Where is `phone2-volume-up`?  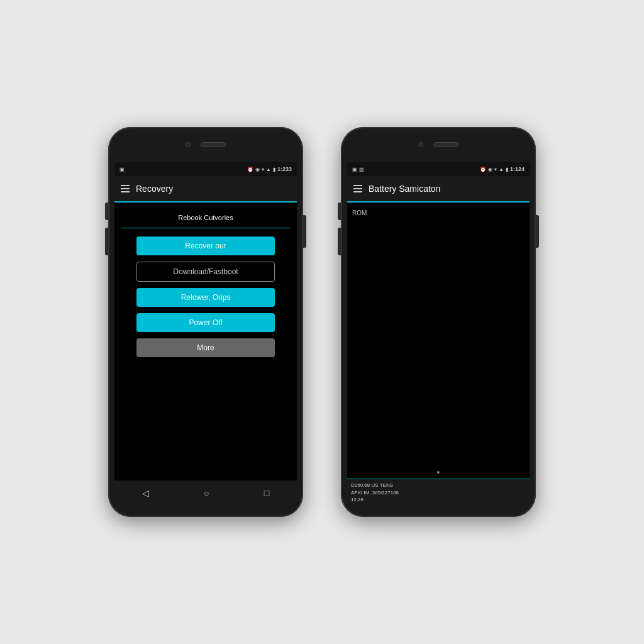 phone2-volume-up is located at coordinates (340, 242).